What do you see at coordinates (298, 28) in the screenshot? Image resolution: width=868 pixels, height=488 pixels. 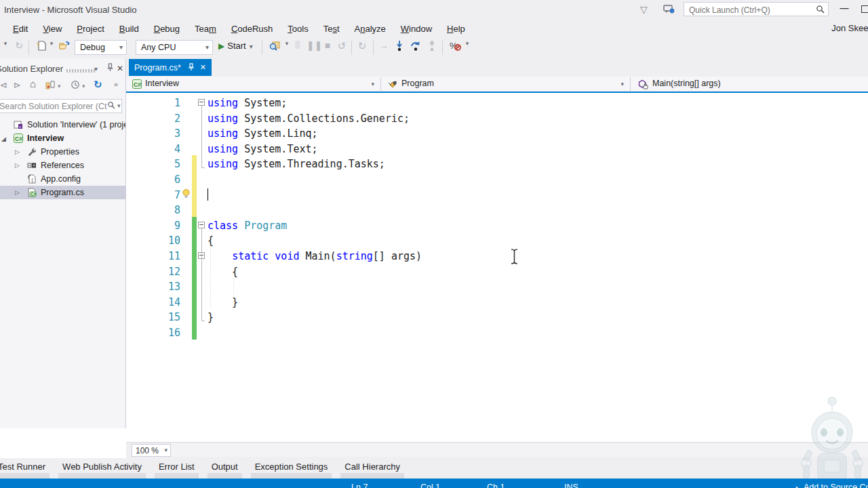 I see `menu-item-tools: Tools` at bounding box center [298, 28].